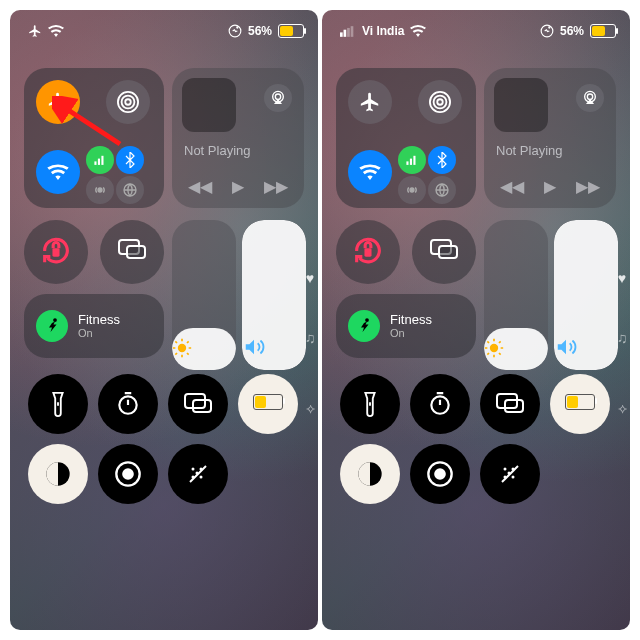  What do you see at coordinates (418, 31) in the screenshot?
I see `wifi-status-icon` at bounding box center [418, 31].